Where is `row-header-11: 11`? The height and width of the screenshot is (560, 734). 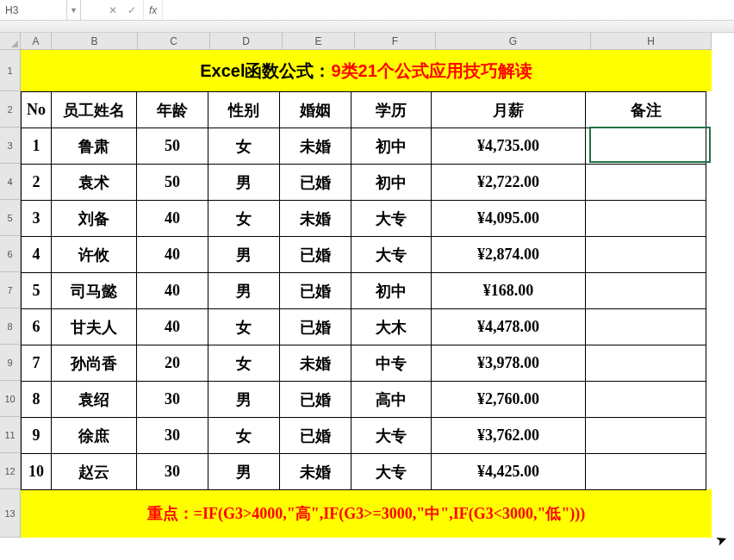 row-header-11: 11 is located at coordinates (10, 435).